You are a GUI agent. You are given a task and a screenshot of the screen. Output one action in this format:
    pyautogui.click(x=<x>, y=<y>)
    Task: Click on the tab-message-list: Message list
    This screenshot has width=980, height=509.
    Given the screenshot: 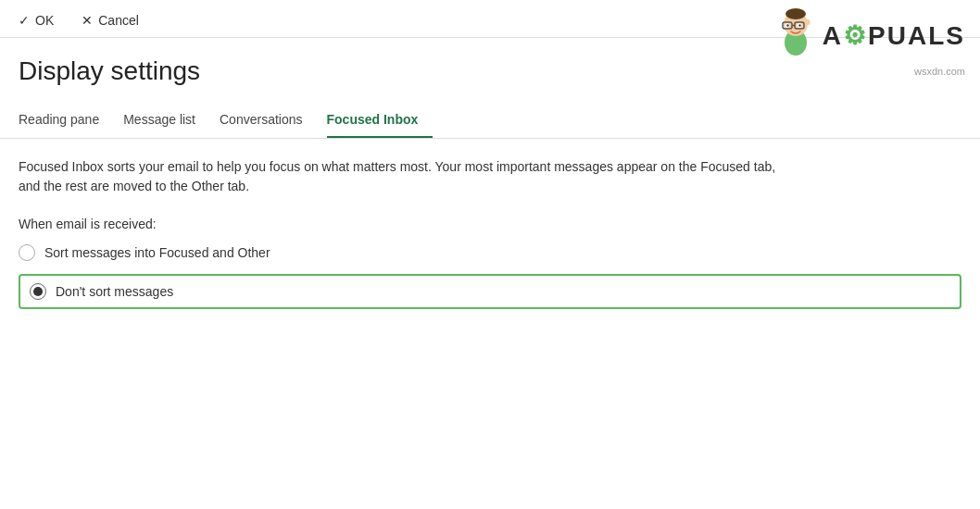 What is the action you would take?
    pyautogui.click(x=167, y=121)
    